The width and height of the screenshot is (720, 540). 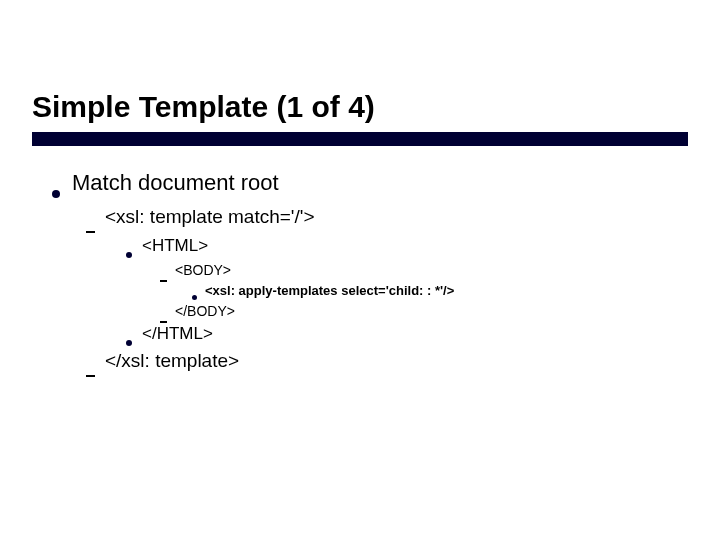 I want to click on text-l3-body-close: </BODY>, so click(x=205, y=311).